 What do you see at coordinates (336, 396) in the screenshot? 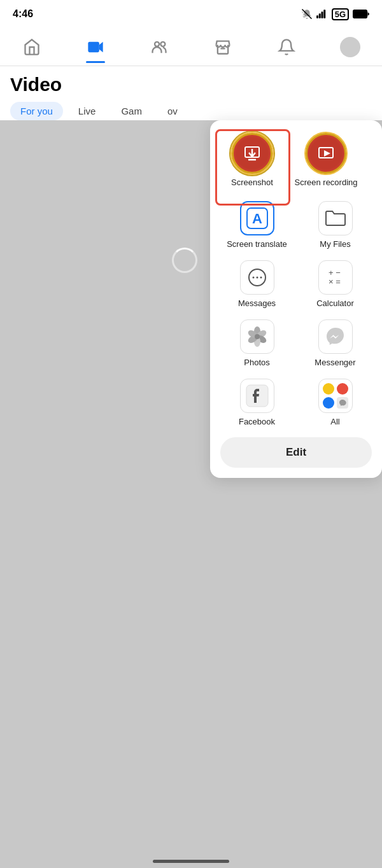
I see `all-apps-icon` at bounding box center [336, 396].